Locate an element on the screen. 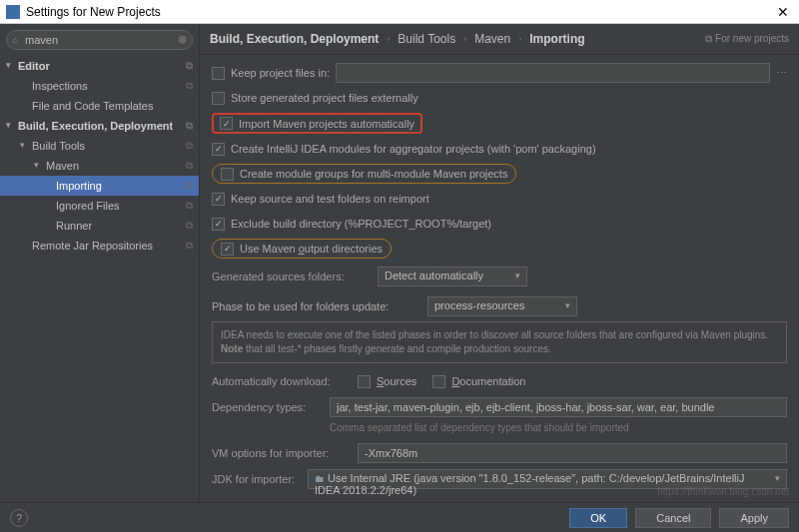 This screenshot has height=532, width=799. tree-editor: Editor⧉ is located at coordinates (100, 66).